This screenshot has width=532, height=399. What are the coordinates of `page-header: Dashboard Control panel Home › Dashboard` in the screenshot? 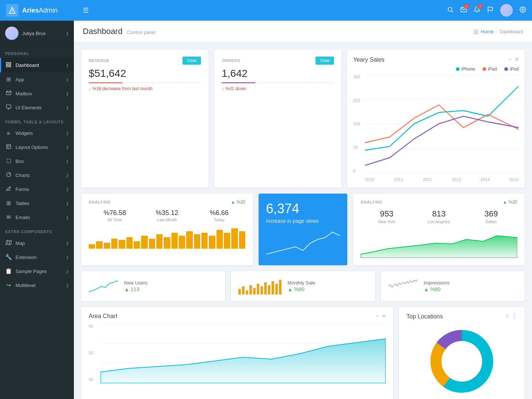 It's located at (303, 32).